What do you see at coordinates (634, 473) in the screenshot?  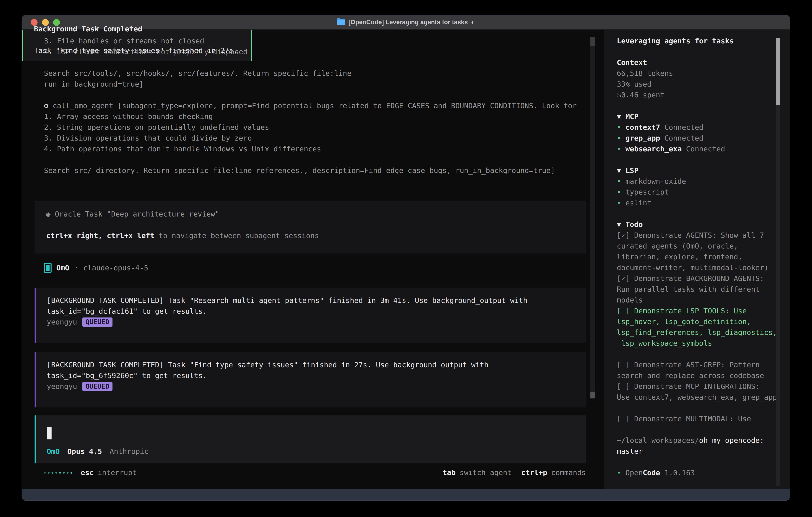 I see `version-name-grey: Open` at bounding box center [634, 473].